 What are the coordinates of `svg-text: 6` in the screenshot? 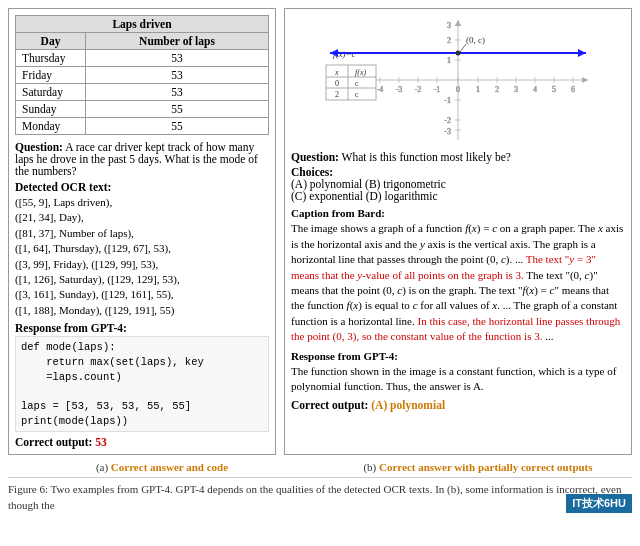 It's located at (573, 90).